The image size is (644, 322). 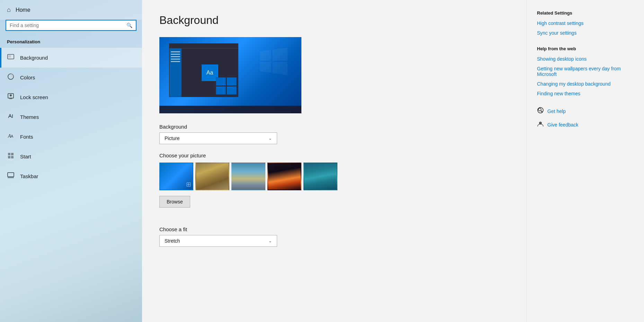 I want to click on picture-grid, so click(x=334, y=176).